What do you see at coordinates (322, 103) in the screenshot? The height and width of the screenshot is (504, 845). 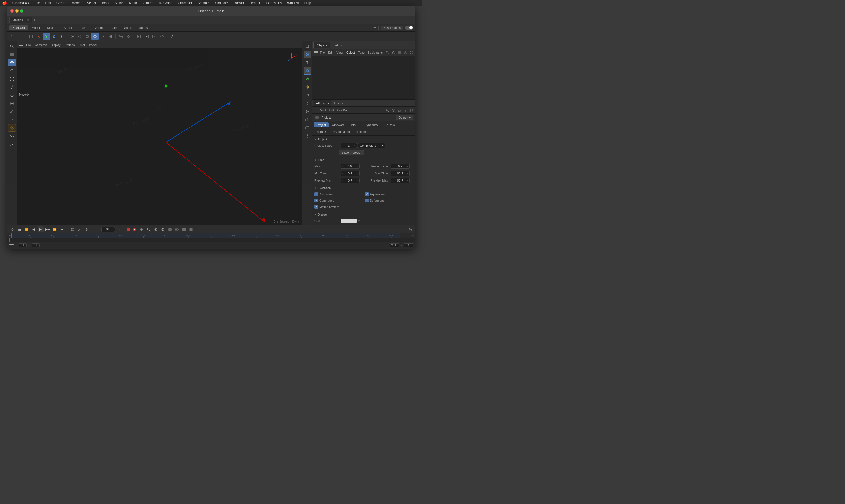 I see `attr-attributes-tab: Attributes` at bounding box center [322, 103].